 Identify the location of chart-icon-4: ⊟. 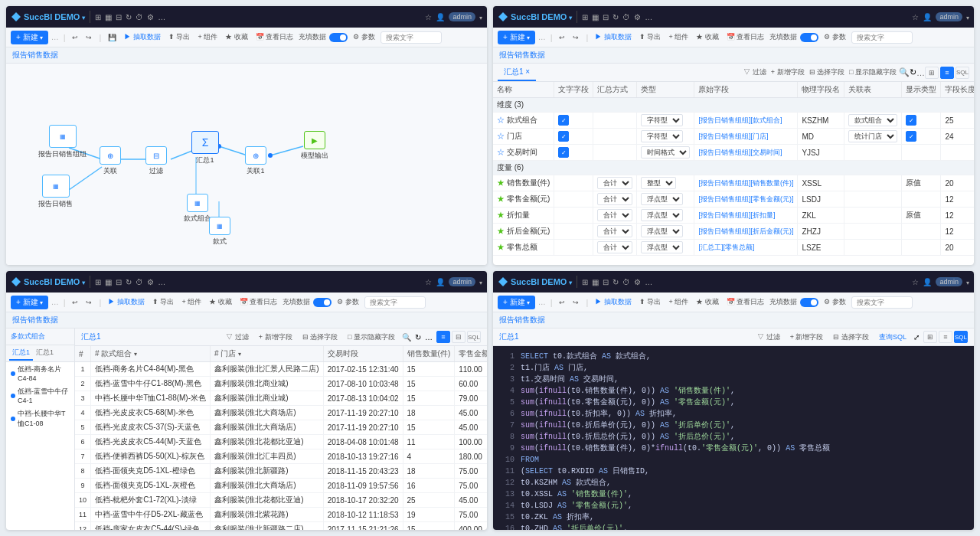
(606, 282).